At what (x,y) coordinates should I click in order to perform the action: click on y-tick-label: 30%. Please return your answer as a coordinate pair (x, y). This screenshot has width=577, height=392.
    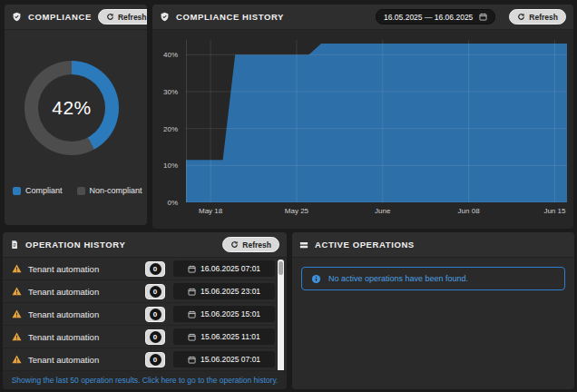
    Looking at the image, I should click on (171, 91).